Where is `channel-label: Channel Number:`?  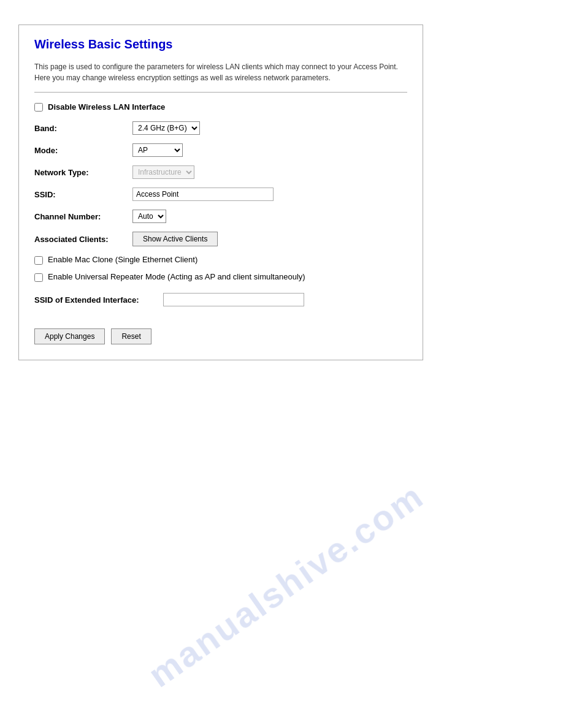 channel-label: Channel Number: is located at coordinates (83, 217).